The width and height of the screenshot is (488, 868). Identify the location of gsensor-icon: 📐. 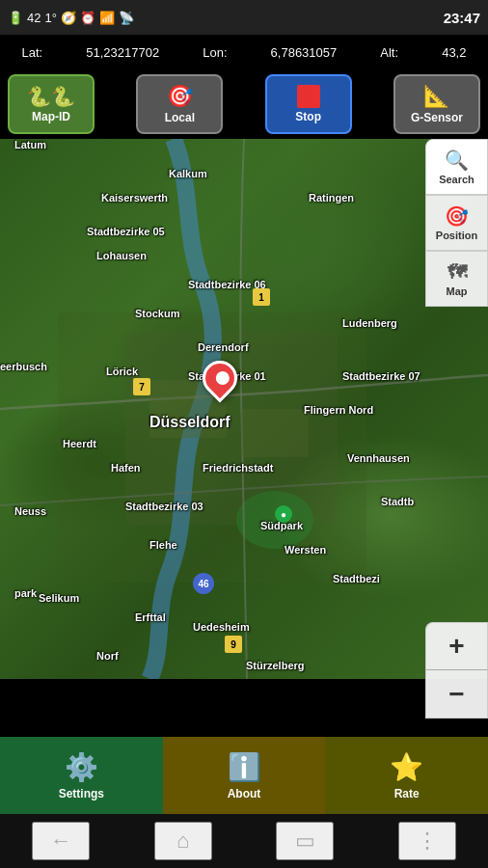
(436, 96).